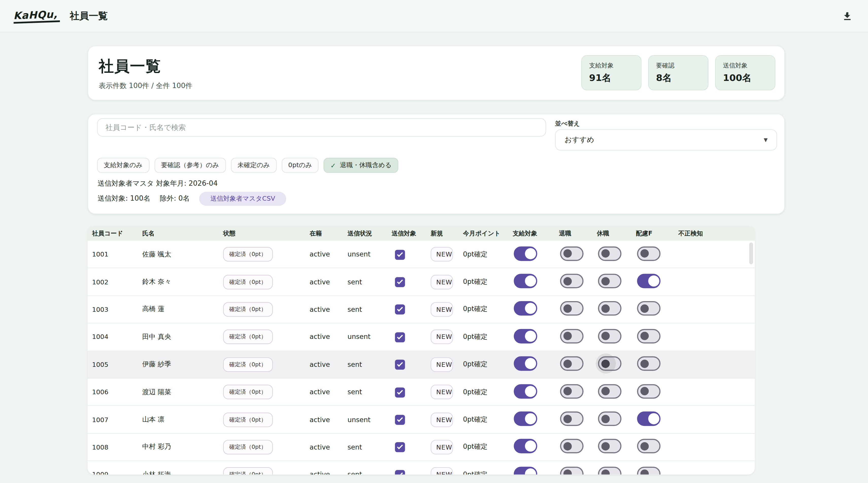  I want to click on employee-name: 高橋 蓮, so click(183, 309).